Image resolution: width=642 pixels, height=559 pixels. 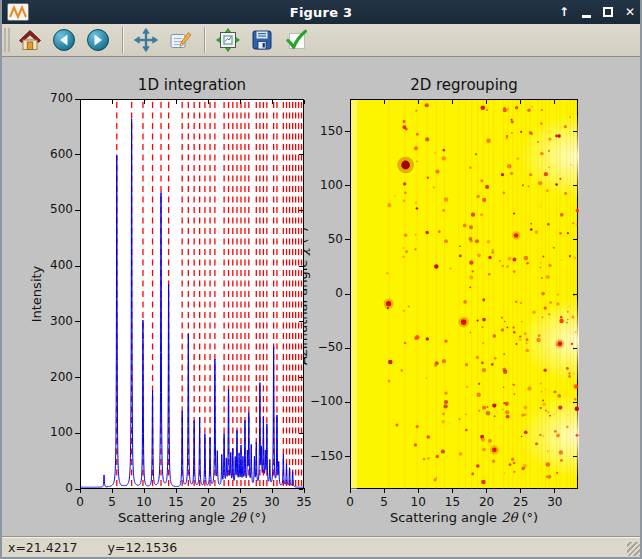 I want to click on pan-button, so click(x=147, y=40).